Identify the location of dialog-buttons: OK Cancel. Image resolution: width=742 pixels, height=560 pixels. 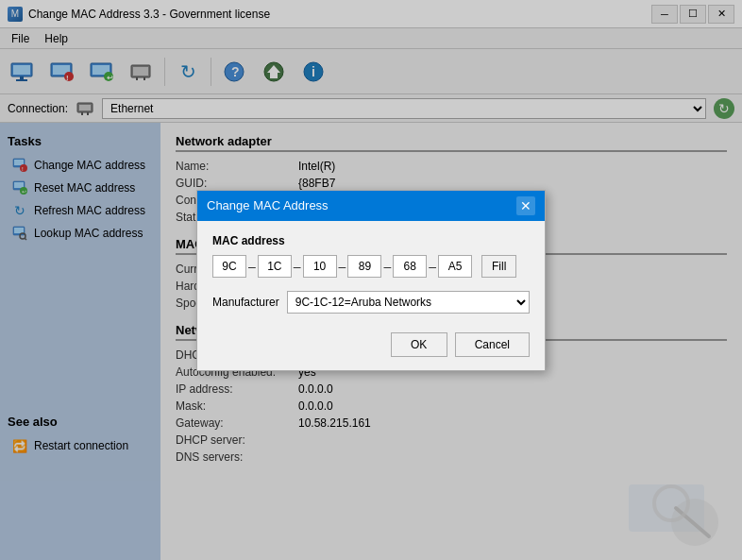
(371, 343).